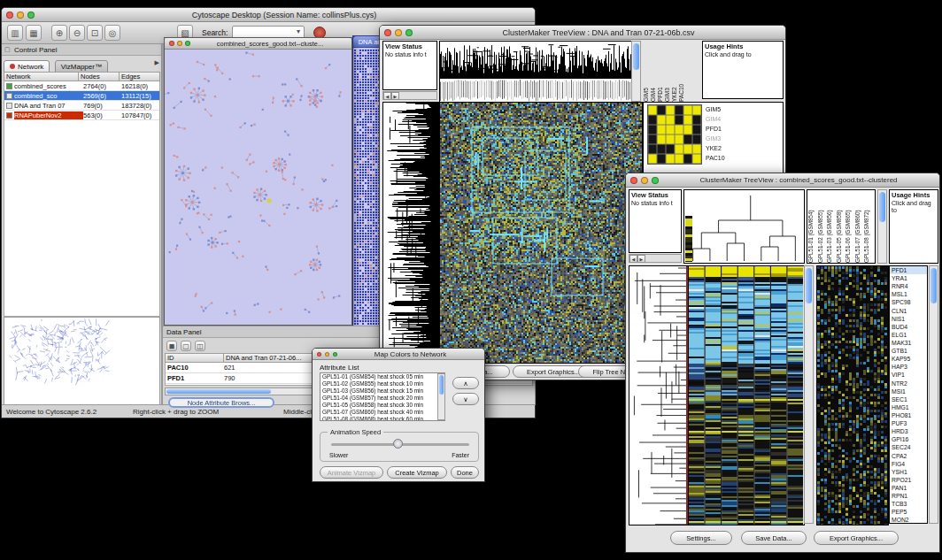 This screenshot has height=560, width=942. Describe the element at coordinates (382, 412) in the screenshot. I see `attribute-list-item: GPL51-07 (GSM860) heat shock 40 min` at that location.